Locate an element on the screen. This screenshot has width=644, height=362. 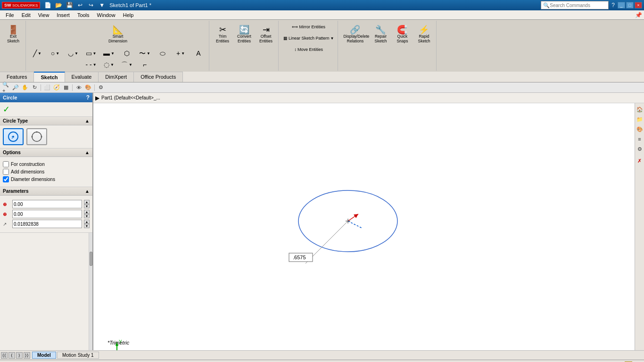
nav-next-next: ⟩⟩ is located at coordinates (27, 355).